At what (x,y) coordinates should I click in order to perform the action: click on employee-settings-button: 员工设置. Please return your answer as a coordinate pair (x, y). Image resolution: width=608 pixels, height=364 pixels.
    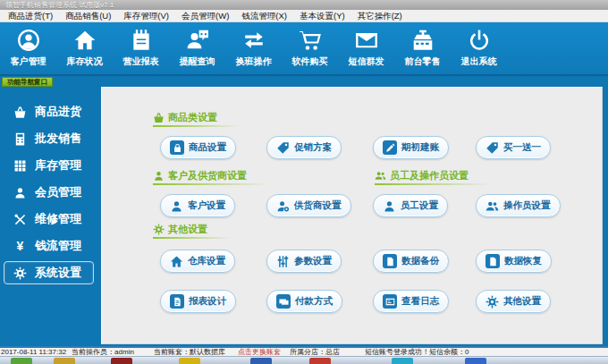
    Looking at the image, I should click on (410, 206).